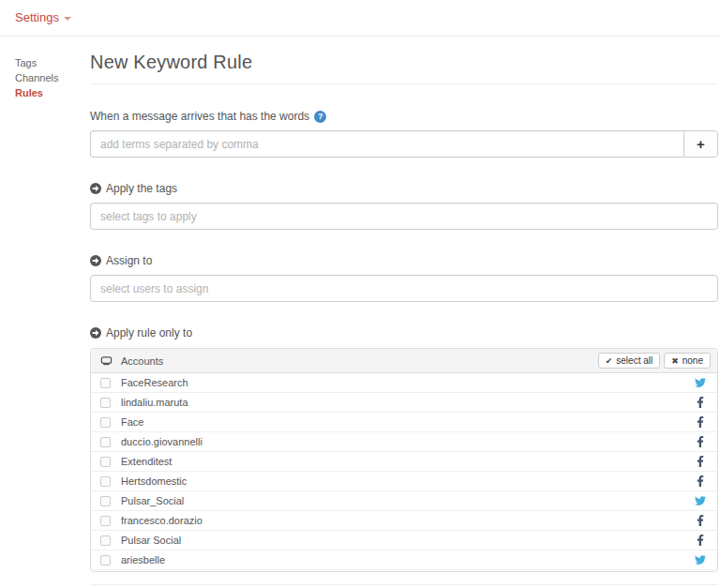  What do you see at coordinates (142, 560) in the screenshot?
I see `account-name: ariesbelle` at bounding box center [142, 560].